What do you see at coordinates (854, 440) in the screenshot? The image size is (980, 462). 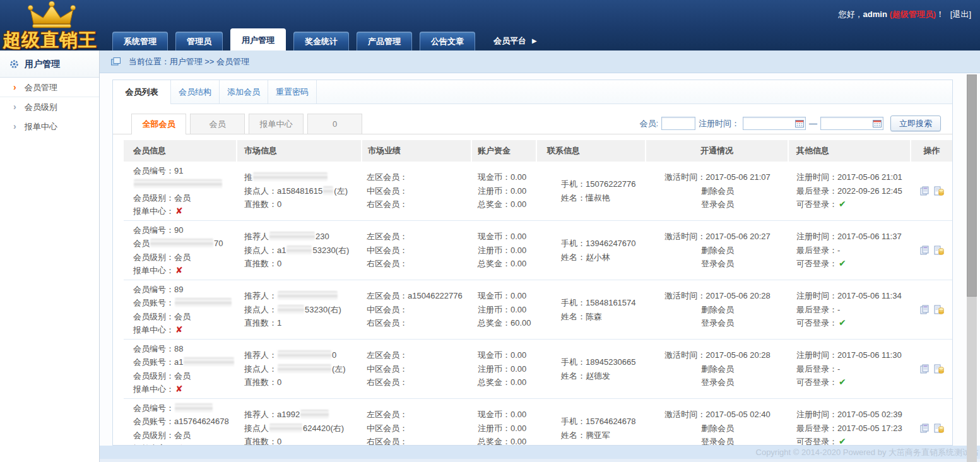 I see `other-line: 可否登录：✔` at bounding box center [854, 440].